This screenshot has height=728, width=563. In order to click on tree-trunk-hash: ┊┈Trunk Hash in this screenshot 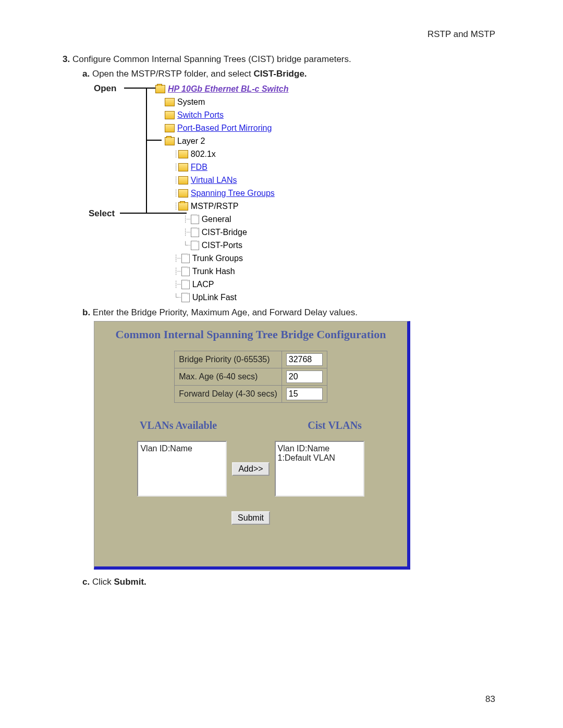, I will do `click(231, 271)`.